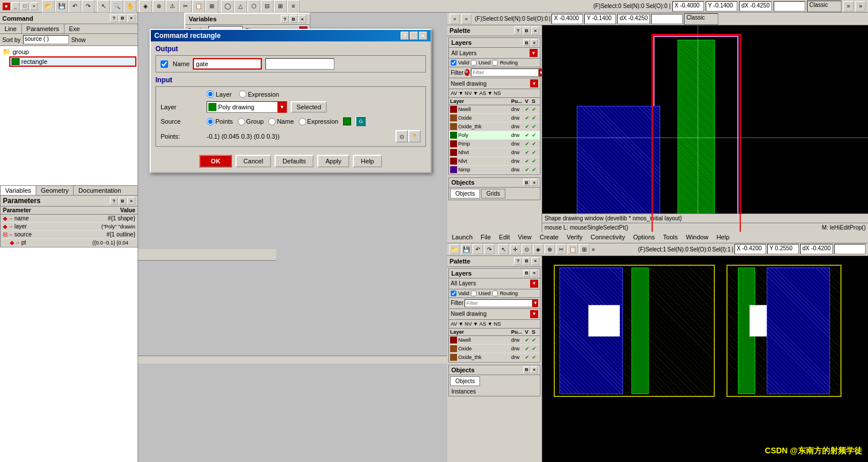 This screenshot has width=868, height=462. I want to click on tb-more9: ⬡, so click(254, 6).